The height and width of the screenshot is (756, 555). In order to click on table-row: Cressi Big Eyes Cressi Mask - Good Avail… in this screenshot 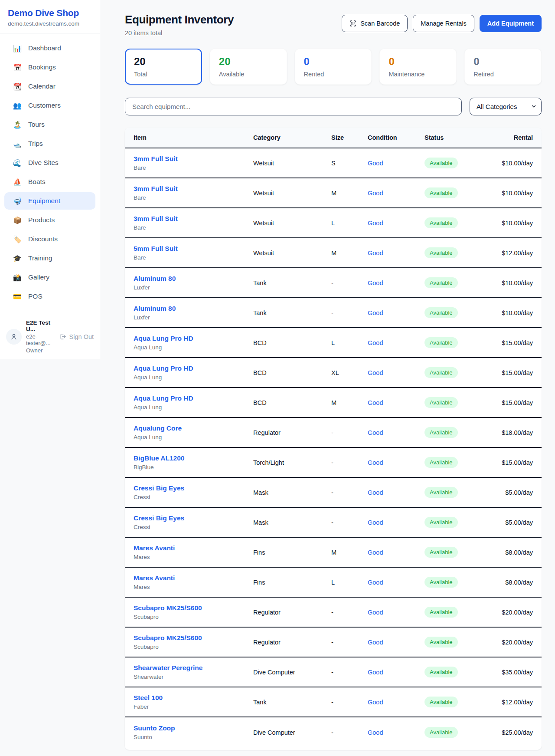, I will do `click(333, 523)`.